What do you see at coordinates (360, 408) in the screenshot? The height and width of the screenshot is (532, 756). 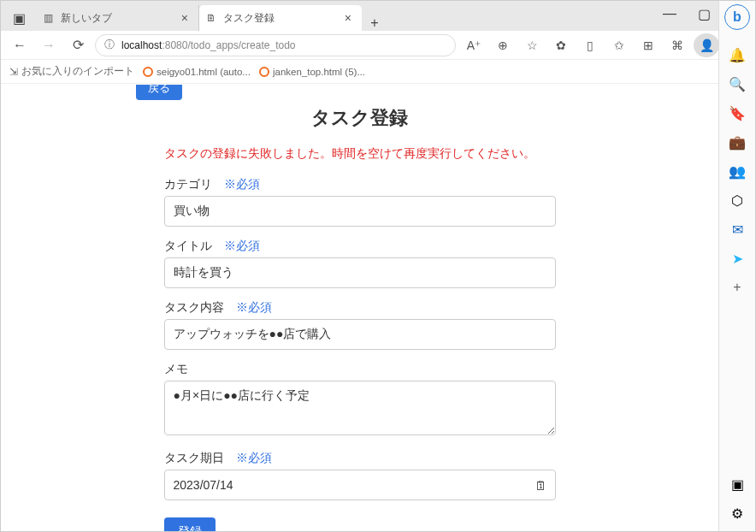 I see `memo-textarea` at bounding box center [360, 408].